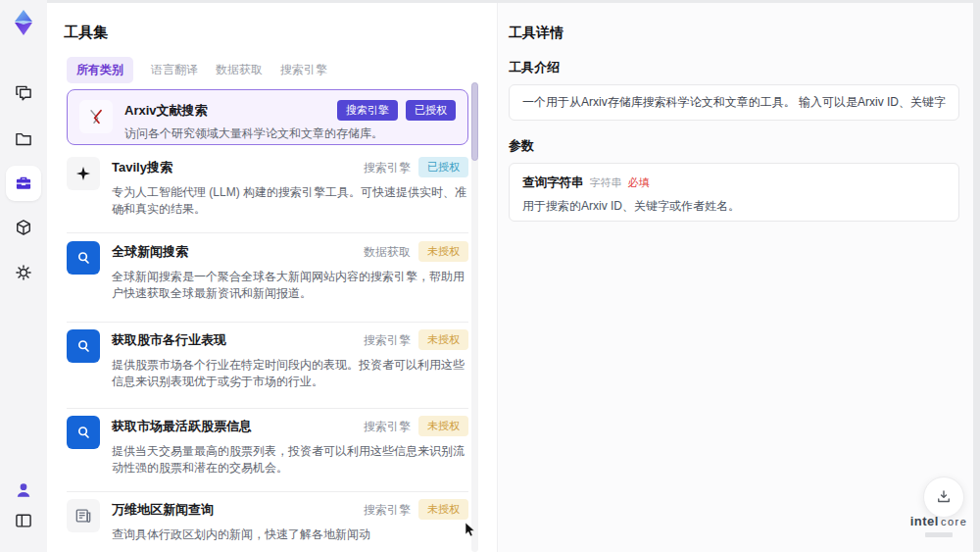 This screenshot has height=552, width=980. Describe the element at coordinates (474, 318) in the screenshot. I see `list-scrollbar-track` at that location.